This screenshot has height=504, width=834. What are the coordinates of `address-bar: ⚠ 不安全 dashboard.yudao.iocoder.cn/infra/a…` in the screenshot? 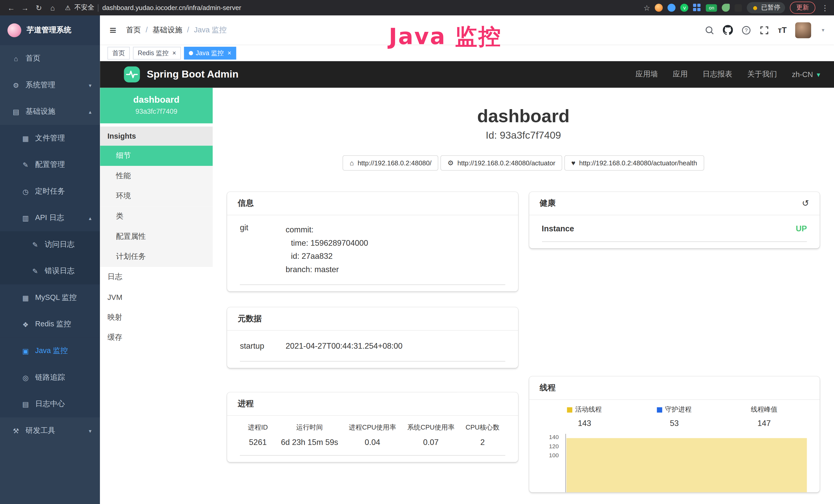 It's located at (353, 7).